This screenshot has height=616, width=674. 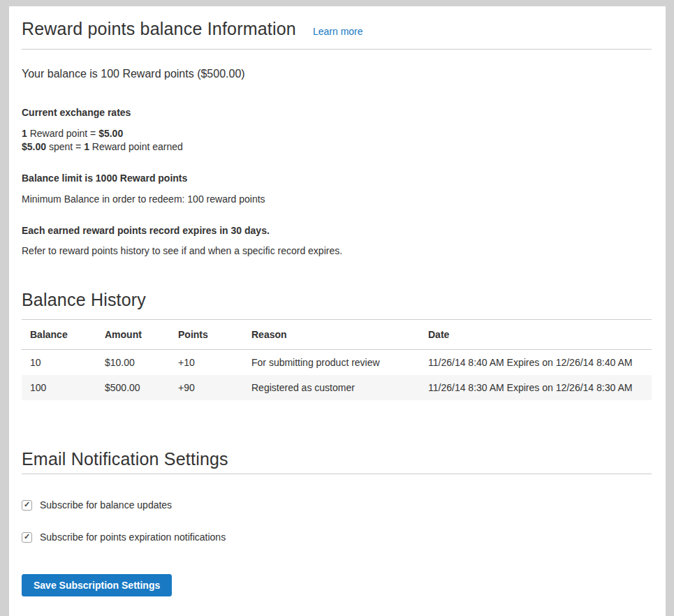 I want to click on subscribe-balance-updates-option: ✓ Subscribe for balance updates, so click(x=337, y=505).